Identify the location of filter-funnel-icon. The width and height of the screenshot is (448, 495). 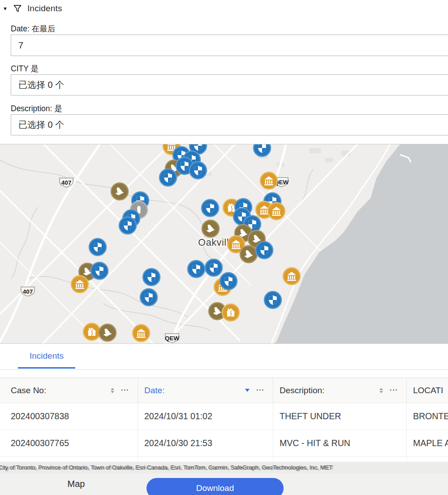
(17, 9).